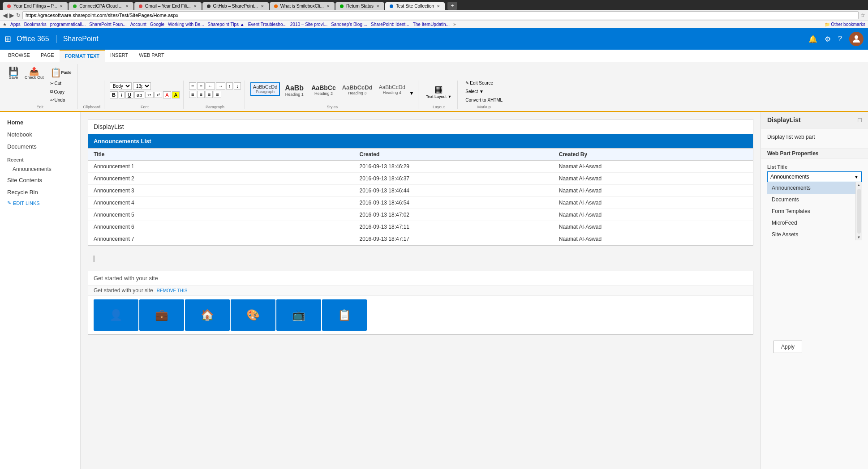 The height and width of the screenshot is (469, 868). I want to click on style-heading3: AaBbCcDd Heading 3, so click(357, 90).